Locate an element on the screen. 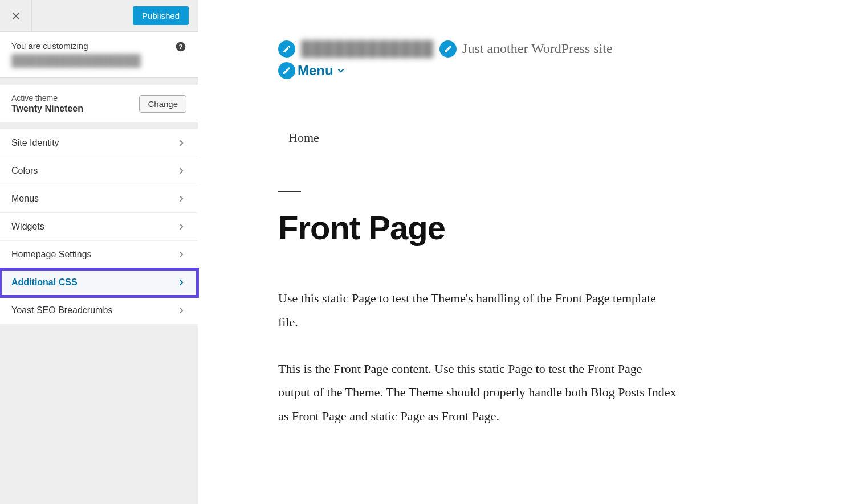 The height and width of the screenshot is (504, 855). section-label: Menus is located at coordinates (25, 199).